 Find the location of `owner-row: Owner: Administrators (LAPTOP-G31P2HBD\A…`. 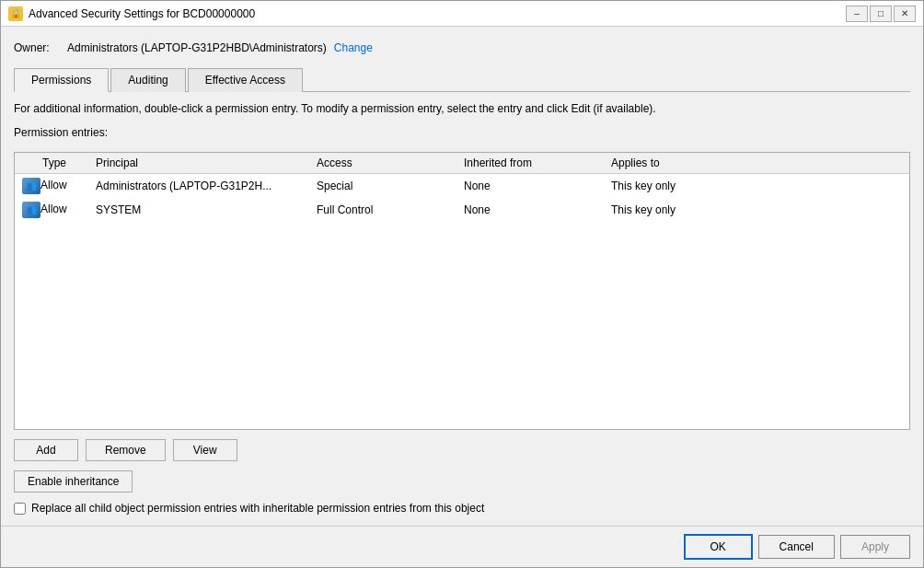

owner-row: Owner: Administrators (LAPTOP-G31P2HBD\A… is located at coordinates (462, 48).